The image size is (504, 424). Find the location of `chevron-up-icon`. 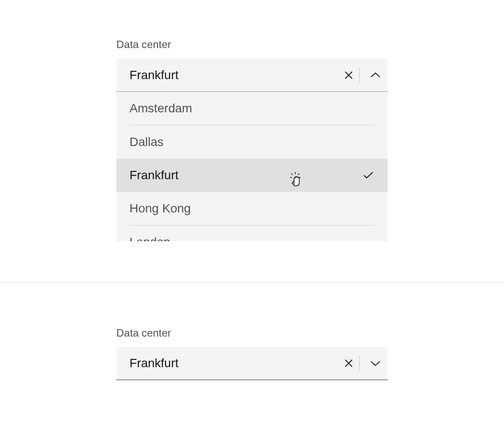

chevron-up-icon is located at coordinates (375, 75).